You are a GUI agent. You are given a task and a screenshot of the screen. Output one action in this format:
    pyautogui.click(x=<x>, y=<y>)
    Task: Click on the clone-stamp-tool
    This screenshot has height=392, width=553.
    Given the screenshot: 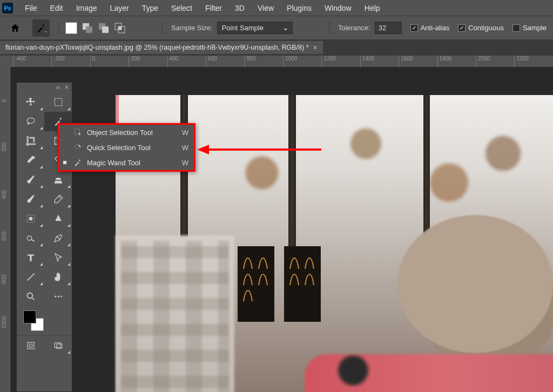 What is the action you would take?
    pyautogui.click(x=58, y=180)
    